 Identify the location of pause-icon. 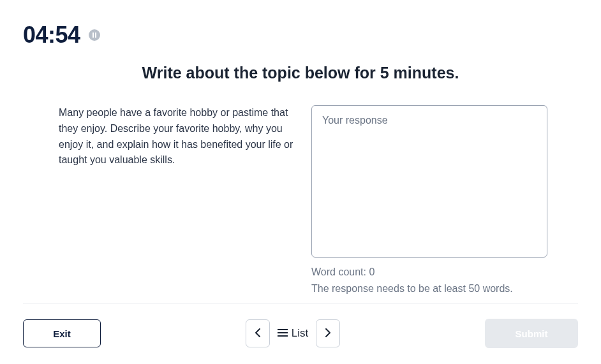
(94, 35).